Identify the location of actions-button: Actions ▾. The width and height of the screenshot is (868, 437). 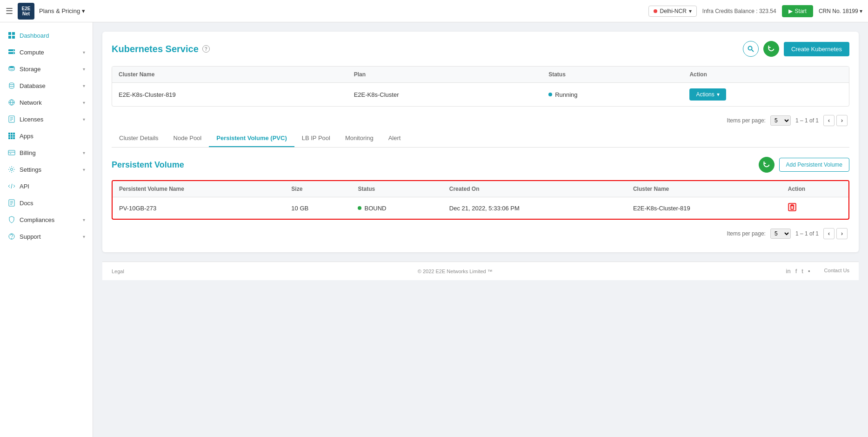
(708, 94).